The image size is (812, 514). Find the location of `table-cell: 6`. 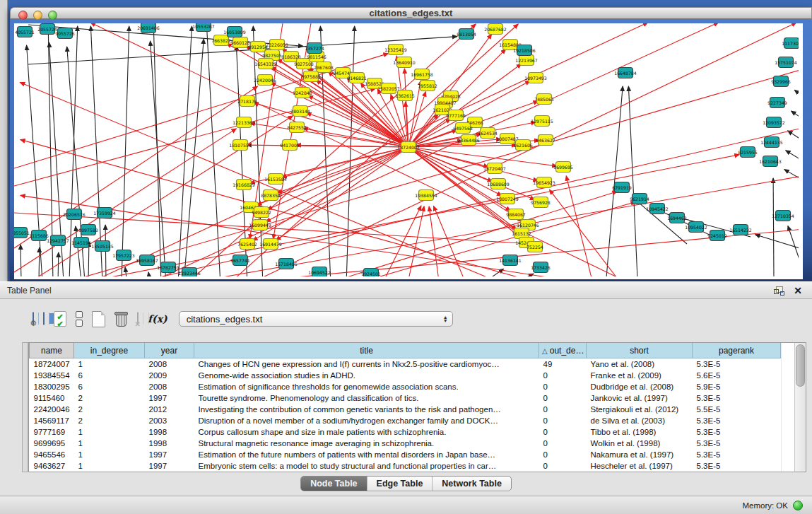

table-cell: 6 is located at coordinates (110, 375).